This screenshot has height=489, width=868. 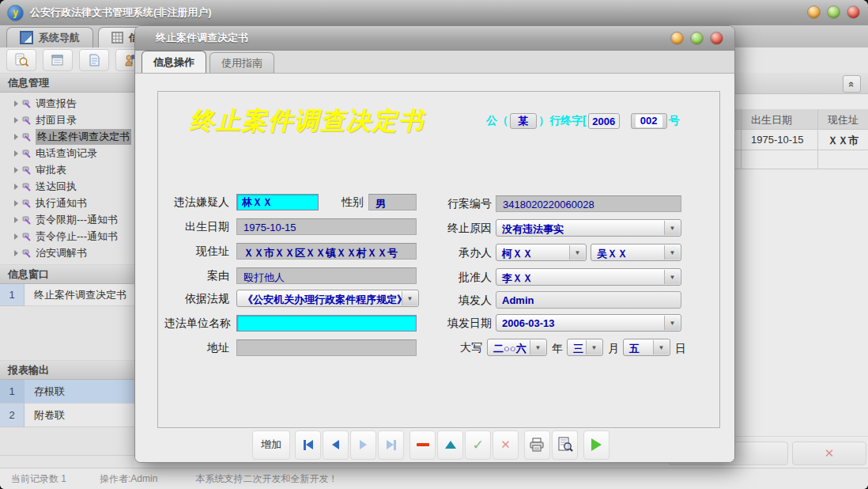 What do you see at coordinates (422, 445) in the screenshot?
I see `delete-record-button` at bounding box center [422, 445].